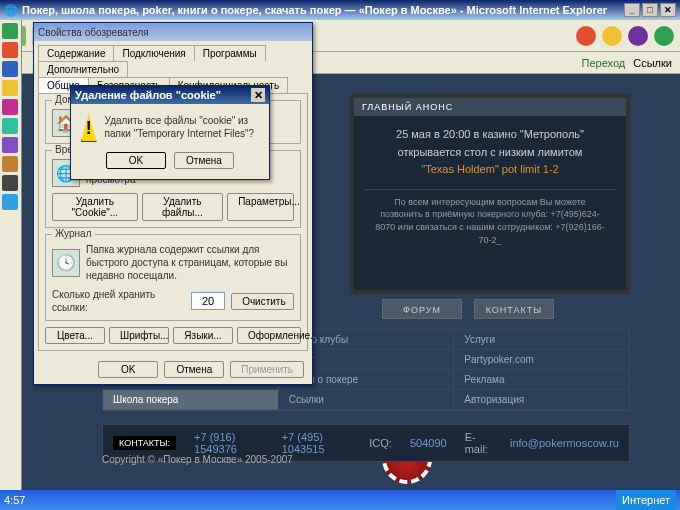 This screenshot has width=680, height=510. I want to click on left-launcher, so click(11, 255).